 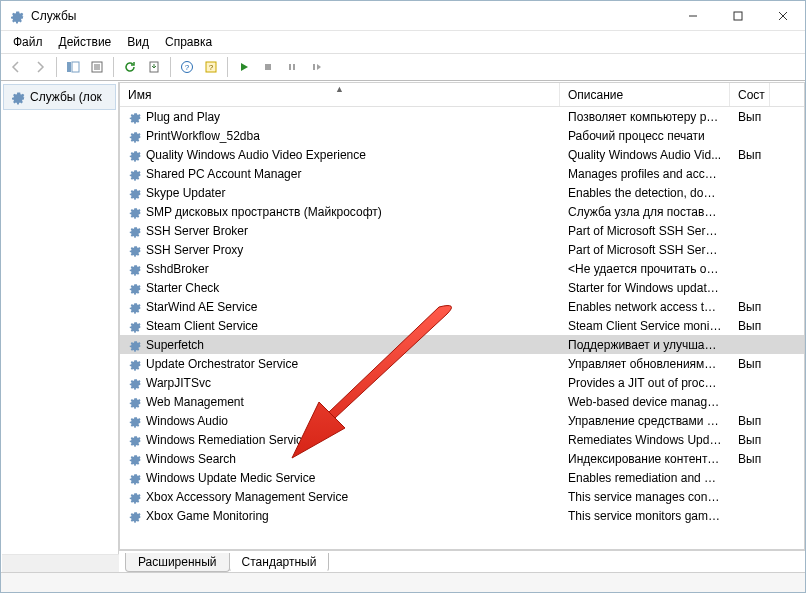 I want to click on service-name-label: Skype Updater, so click(x=186, y=193).